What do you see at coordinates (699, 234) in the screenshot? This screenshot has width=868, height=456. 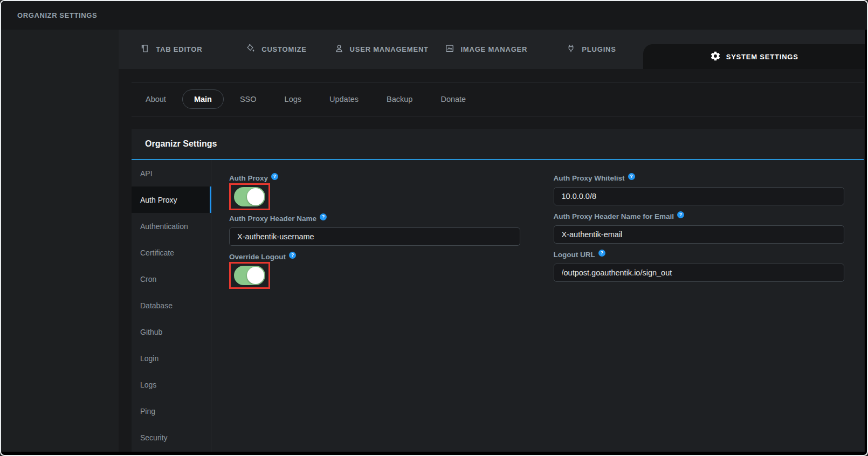 I see `auth-proxy-header-email-input` at bounding box center [699, 234].